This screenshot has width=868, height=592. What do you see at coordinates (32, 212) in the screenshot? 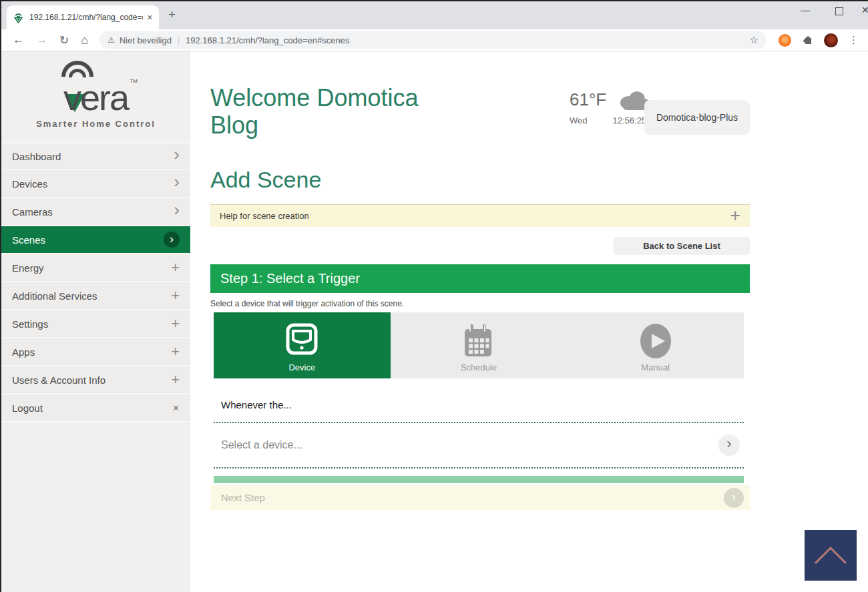
I see `sidebar-item-label: Cameras` at bounding box center [32, 212].